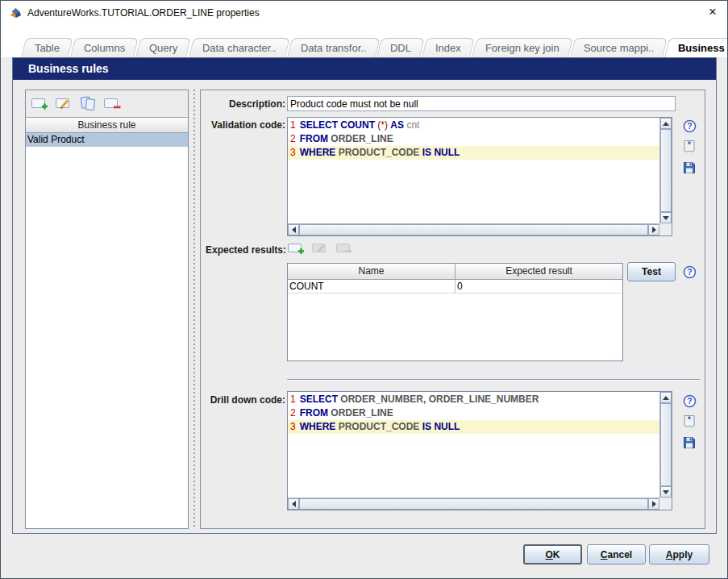  I want to click on tab-label: Data character.., so click(239, 48).